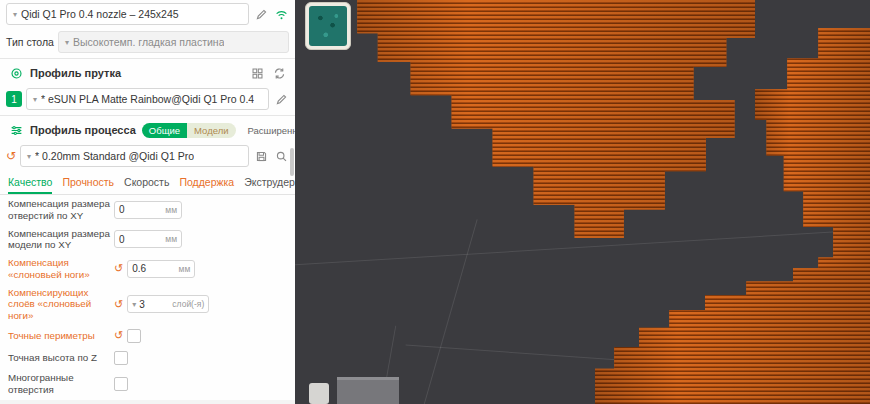 Image resolution: width=870 pixels, height=404 pixels. I want to click on plate-thumbnail, so click(328, 26).